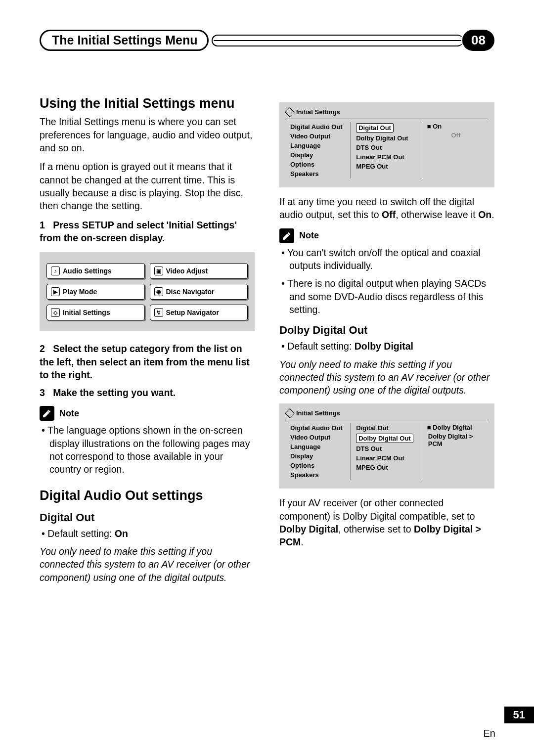  I want to click on digital-out-explain: If at any time you need to switch off th…, so click(387, 209).